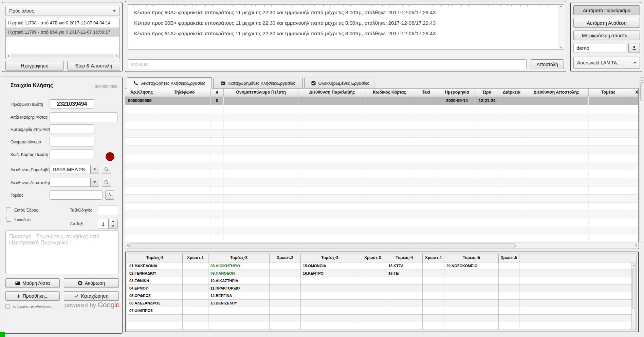  I want to click on escort-checkbox, so click(9, 219).